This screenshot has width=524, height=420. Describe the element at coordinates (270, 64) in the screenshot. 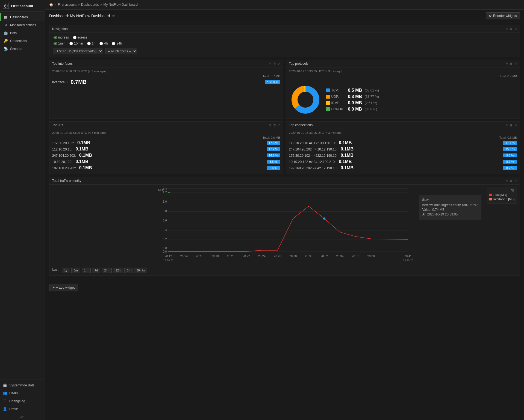

I see `iface-edit-icon: ✎` at that location.